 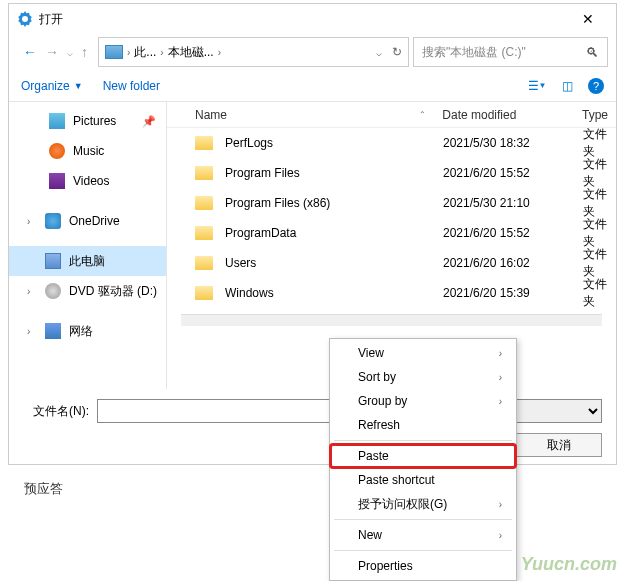 I want to click on sidebar-item-onedrive: › OneDrive, so click(x=88, y=221).